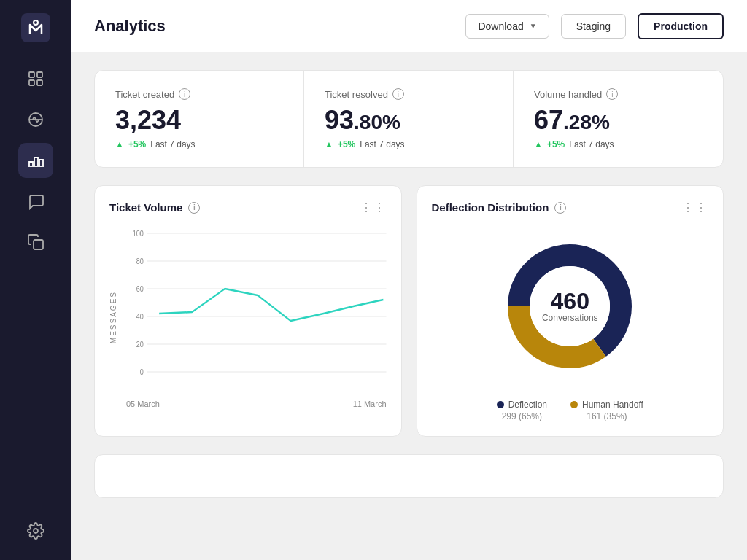 Image resolution: width=747 pixels, height=560 pixels. What do you see at coordinates (248, 317) in the screenshot?
I see `line-chart: MESSAGES 100 80` at bounding box center [248, 317].